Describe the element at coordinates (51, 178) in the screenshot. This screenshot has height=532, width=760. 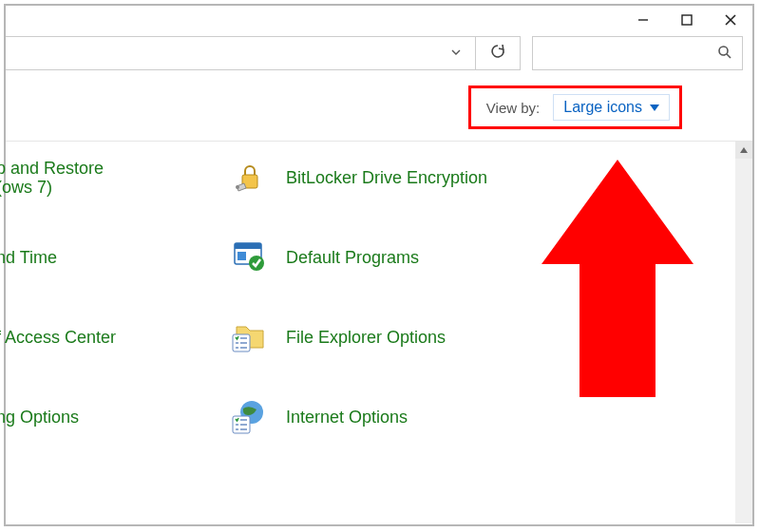
I see `item-label: p and Restore(ows 7)` at that location.